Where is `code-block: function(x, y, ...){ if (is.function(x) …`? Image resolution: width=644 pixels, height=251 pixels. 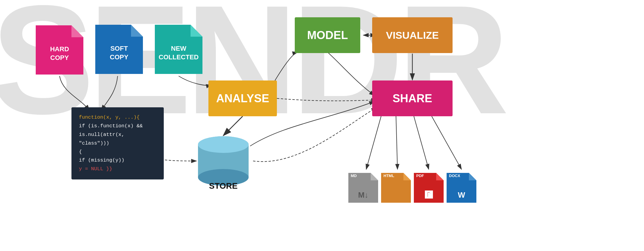 code-block: function(x, y, ...){ if (is.function(x) … is located at coordinates (118, 143).